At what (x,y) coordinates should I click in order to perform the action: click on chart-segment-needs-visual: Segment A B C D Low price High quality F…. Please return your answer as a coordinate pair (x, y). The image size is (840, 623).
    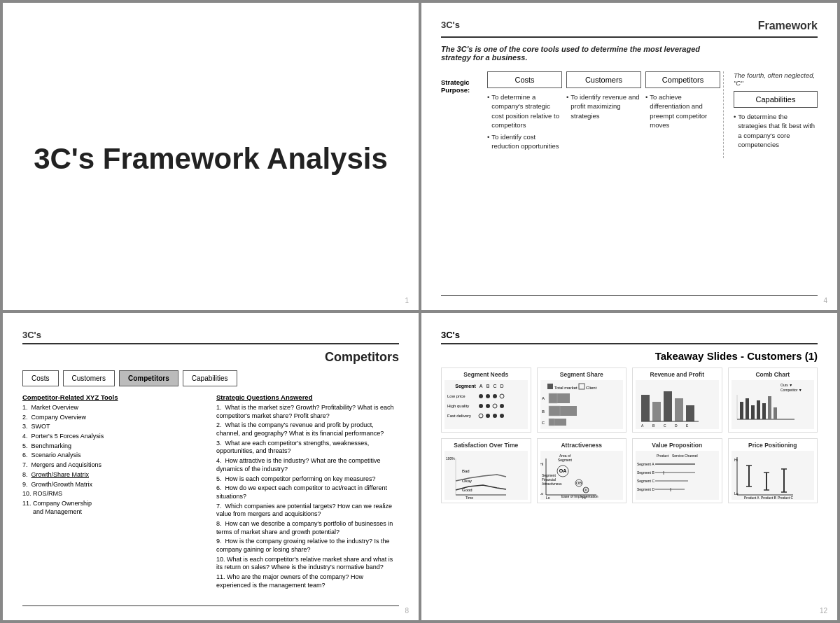
    Looking at the image, I should click on (486, 405).